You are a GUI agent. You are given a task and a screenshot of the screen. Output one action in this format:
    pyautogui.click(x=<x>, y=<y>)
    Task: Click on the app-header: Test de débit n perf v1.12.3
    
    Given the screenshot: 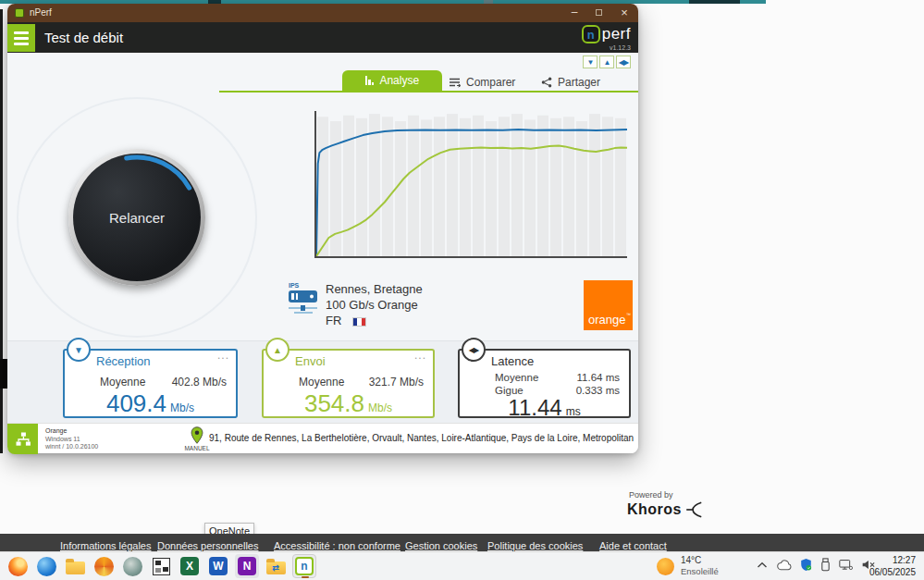 What is the action you would take?
    pyautogui.click(x=323, y=37)
    